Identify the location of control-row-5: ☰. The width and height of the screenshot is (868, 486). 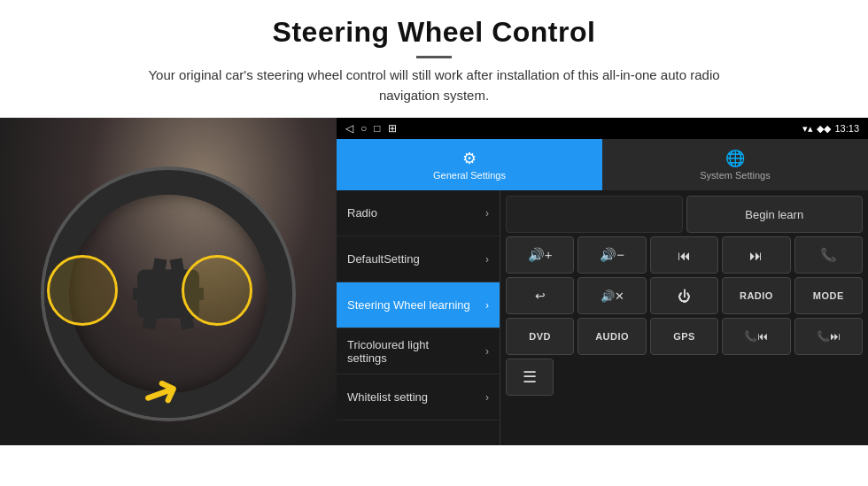
(684, 377).